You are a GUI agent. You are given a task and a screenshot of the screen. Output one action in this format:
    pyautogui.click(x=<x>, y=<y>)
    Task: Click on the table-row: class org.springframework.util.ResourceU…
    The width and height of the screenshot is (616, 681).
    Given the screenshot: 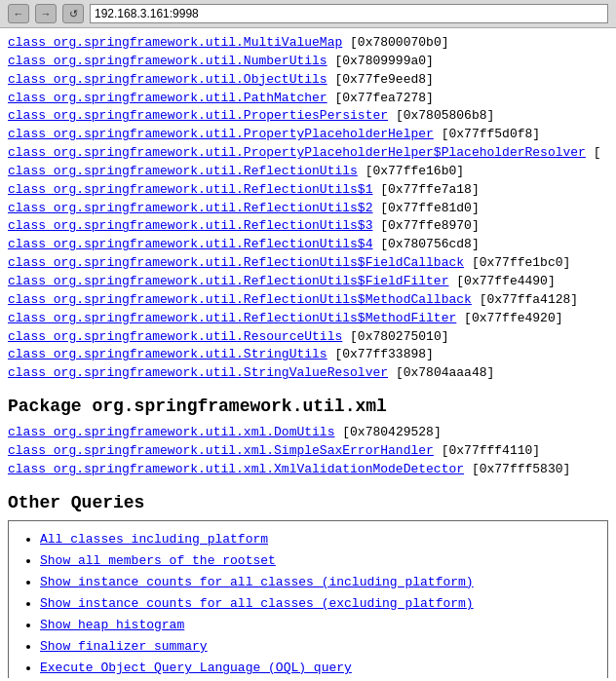 What is the action you would take?
    pyautogui.click(x=308, y=337)
    